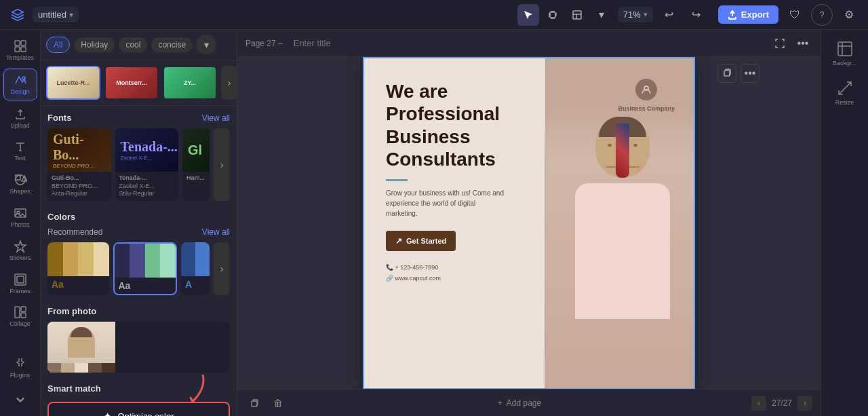 The image size is (868, 416). I want to click on right-panel-background: Backgr..., so click(845, 54).